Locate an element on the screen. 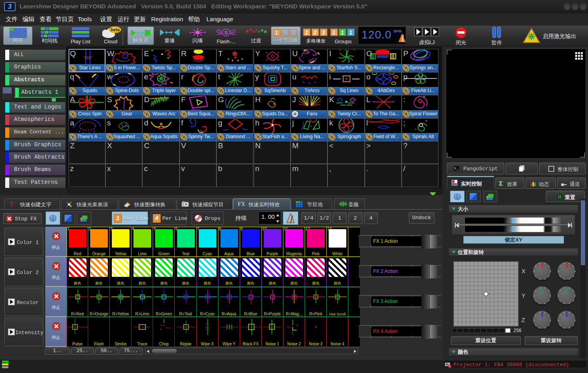 This screenshot has height=373, width=588. svg-text: 3 is located at coordinates (323, 32).